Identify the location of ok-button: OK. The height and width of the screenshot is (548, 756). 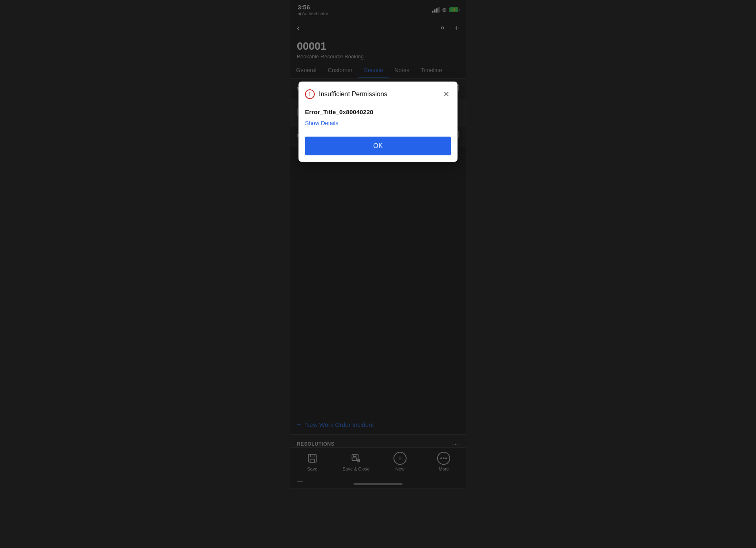
(378, 146).